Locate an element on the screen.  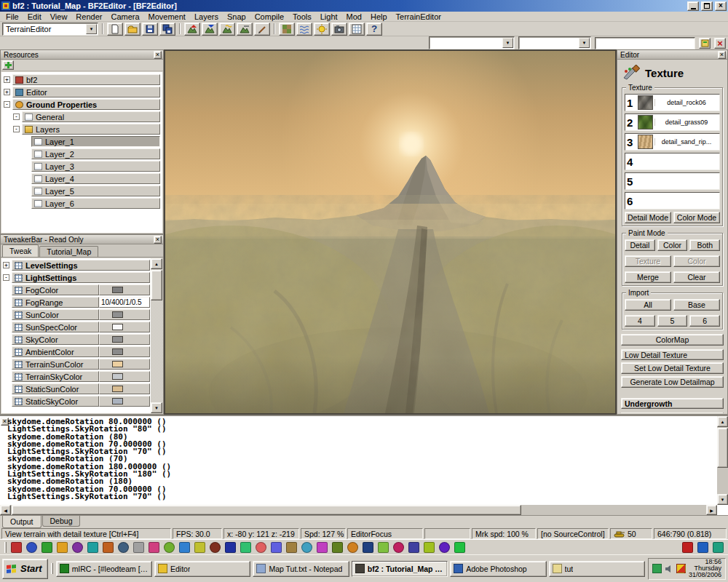
close-resources-button: × is located at coordinates (157, 55).